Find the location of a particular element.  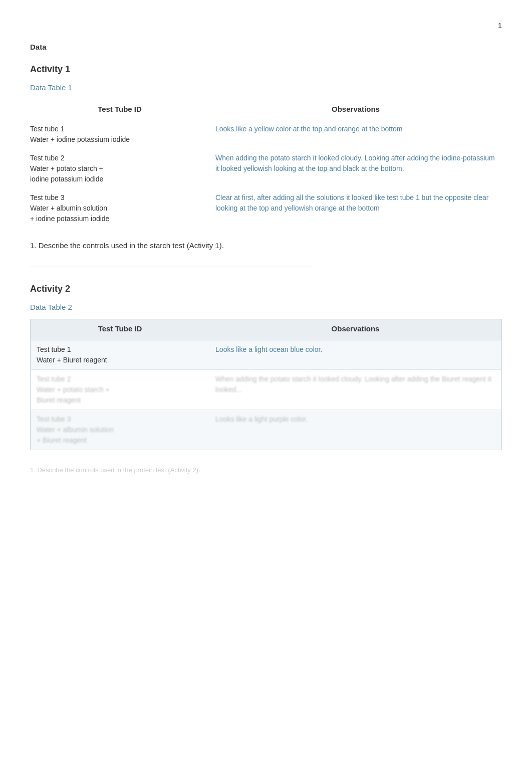

activity1-row-obs-3: Clear at first, after adding all the sol… is located at coordinates (356, 209).